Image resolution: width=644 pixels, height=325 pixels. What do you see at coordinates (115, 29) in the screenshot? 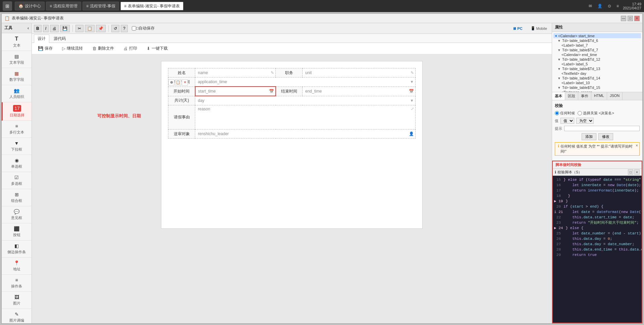
I see `refresh-button: ↺` at bounding box center [115, 29].